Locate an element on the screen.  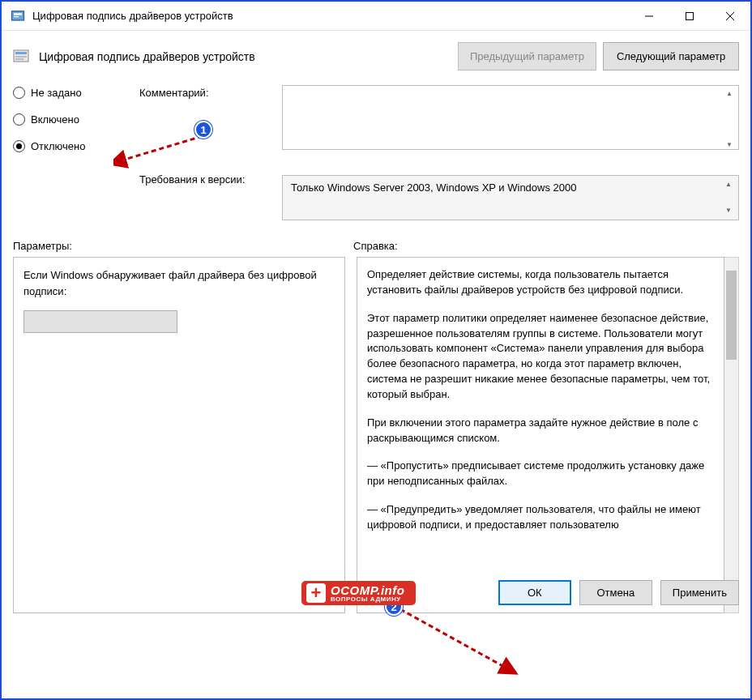
radio-label: Не задано is located at coordinates (57, 92).